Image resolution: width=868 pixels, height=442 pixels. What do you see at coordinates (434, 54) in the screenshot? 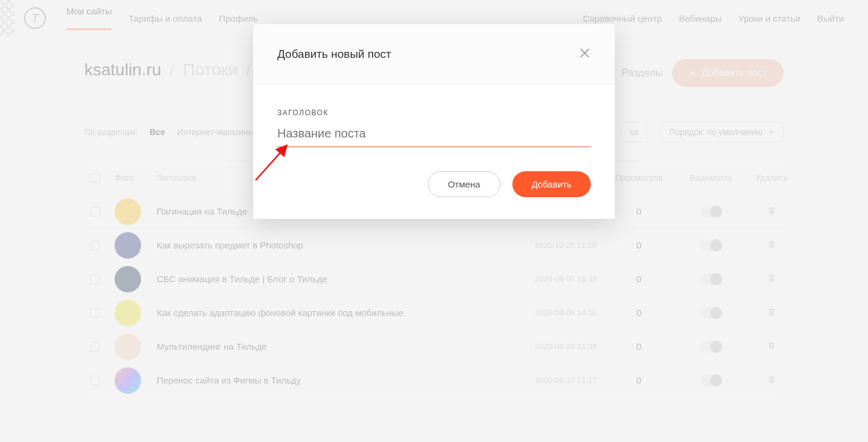
I see `modal-header: Добавить новый пост` at bounding box center [434, 54].